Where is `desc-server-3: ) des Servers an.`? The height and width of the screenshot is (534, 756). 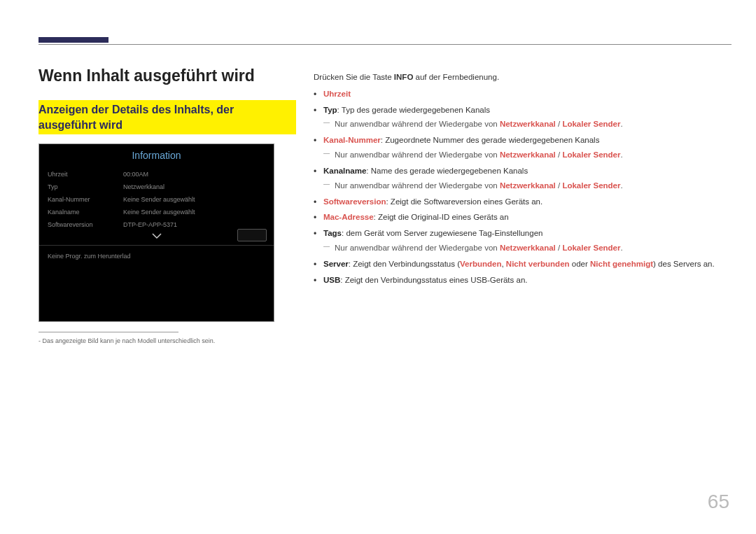 desc-server-3: ) des Servers an. is located at coordinates (684, 264).